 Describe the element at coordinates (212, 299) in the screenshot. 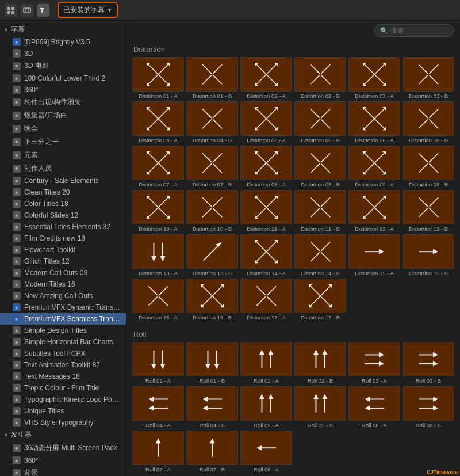

I see `distortion-item-31: Distortion 16 - B` at that location.